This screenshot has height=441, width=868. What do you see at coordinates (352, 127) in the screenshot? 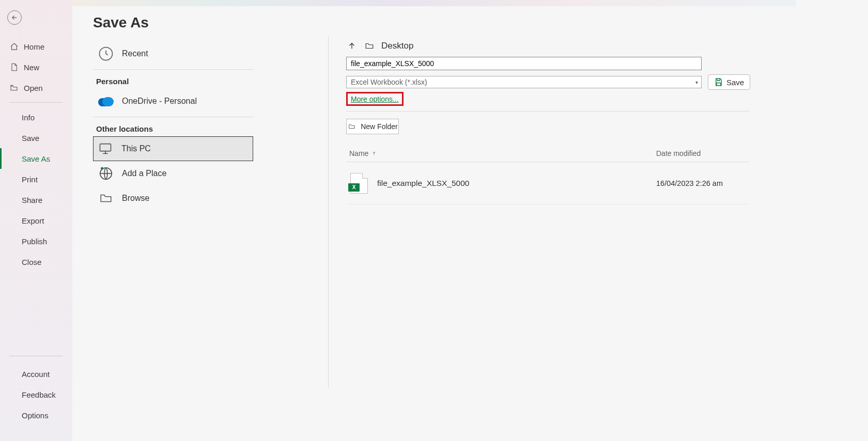
I see `new-folder-icon` at bounding box center [352, 127].